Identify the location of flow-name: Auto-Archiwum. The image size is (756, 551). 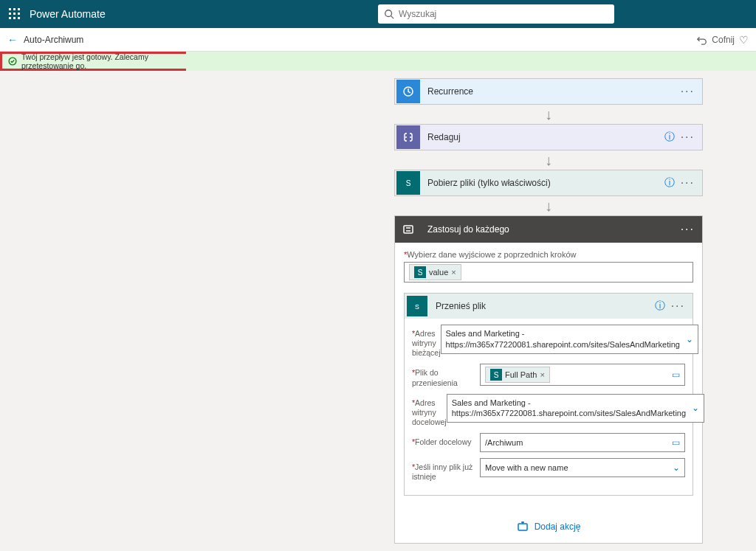
(53, 40).